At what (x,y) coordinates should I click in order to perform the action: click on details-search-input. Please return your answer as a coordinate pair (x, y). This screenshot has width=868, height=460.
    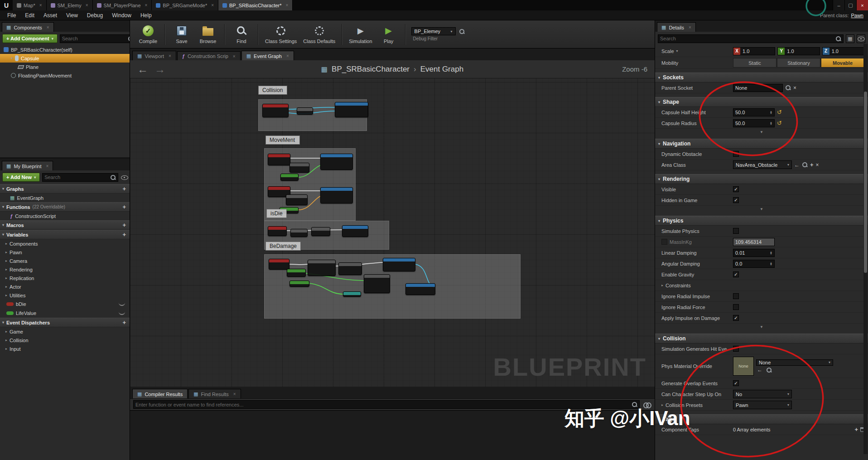
    Looking at the image, I should click on (747, 39).